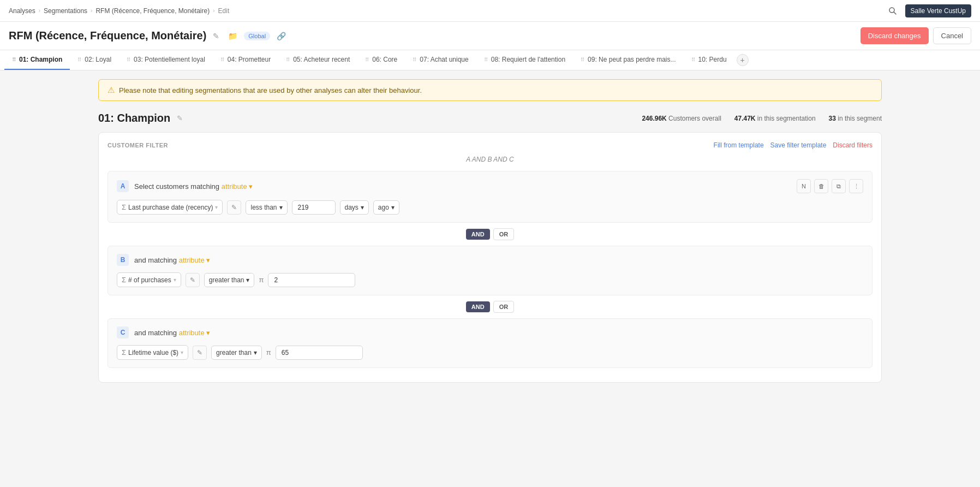 This screenshot has width=980, height=487. Describe the element at coordinates (762, 118) in the screenshot. I see `segment-stats: 246.96K Customers overall 47.47K in this…` at that location.